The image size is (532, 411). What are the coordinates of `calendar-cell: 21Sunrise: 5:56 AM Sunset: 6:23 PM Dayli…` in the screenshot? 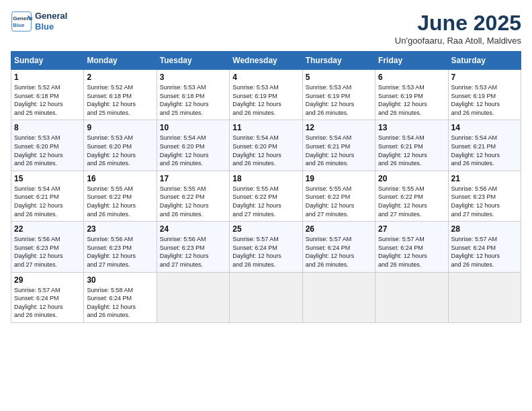 It's located at (484, 196).